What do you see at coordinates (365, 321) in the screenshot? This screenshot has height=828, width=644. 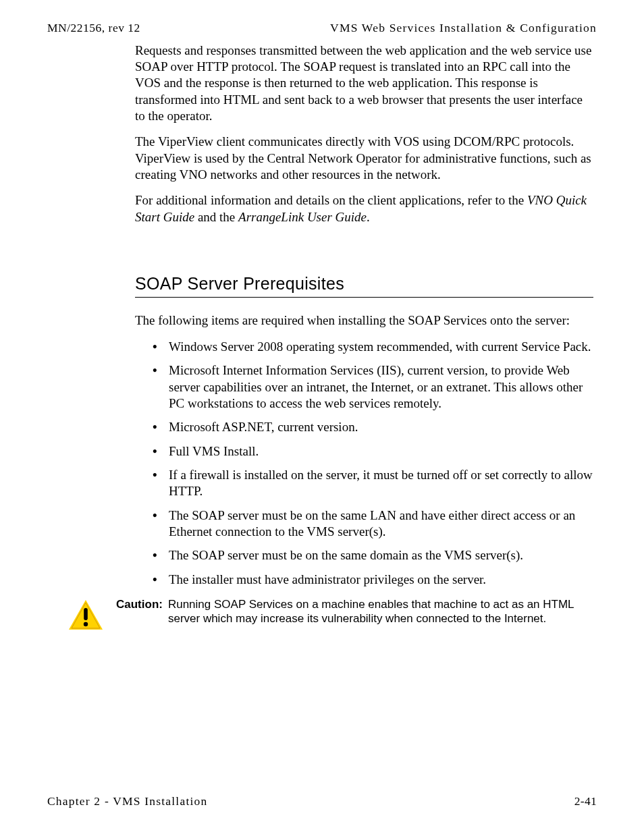 I see `section-intro: The following items are required when in…` at bounding box center [365, 321].